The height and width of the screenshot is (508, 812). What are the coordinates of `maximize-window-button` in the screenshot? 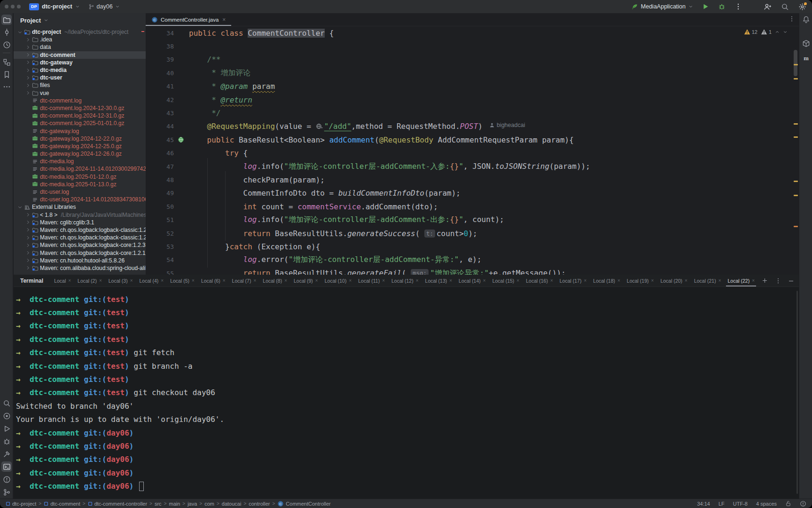 It's located at (19, 7).